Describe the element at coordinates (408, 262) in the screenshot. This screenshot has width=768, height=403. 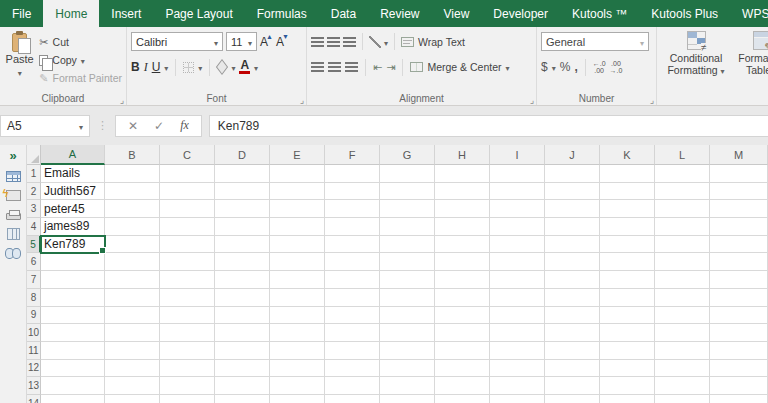
I see `cell-G6` at that location.